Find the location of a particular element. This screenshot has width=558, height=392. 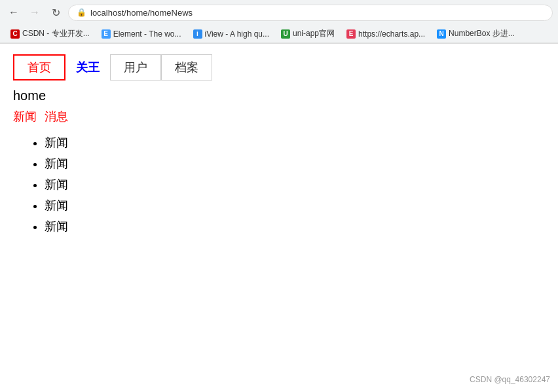

bookmark-echarts: E https://echarts.ap... is located at coordinates (386, 34).